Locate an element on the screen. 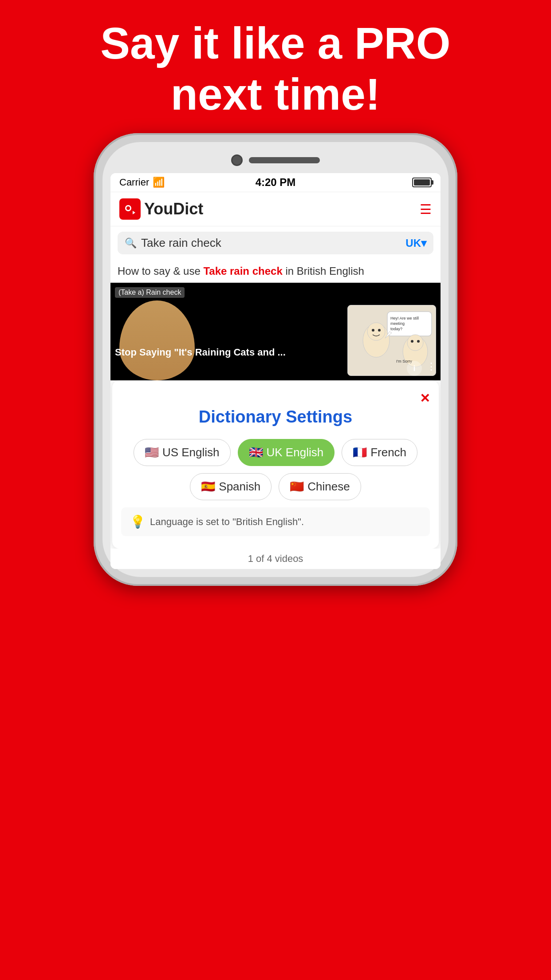  spanish-label: Spanish is located at coordinates (240, 486).